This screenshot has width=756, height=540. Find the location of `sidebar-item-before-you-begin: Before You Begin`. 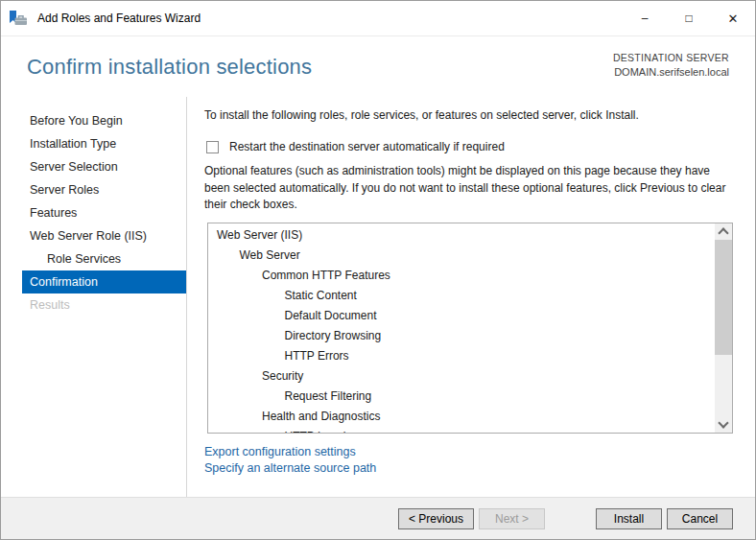

sidebar-item-before-you-begin: Before You Begin is located at coordinates (104, 121).